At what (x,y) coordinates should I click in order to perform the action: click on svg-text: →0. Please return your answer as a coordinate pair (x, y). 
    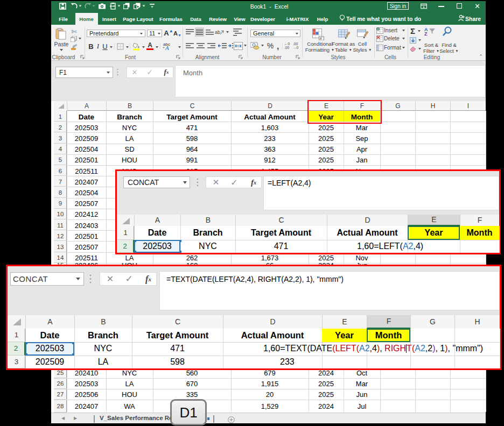
    Looking at the image, I should click on (296, 47).